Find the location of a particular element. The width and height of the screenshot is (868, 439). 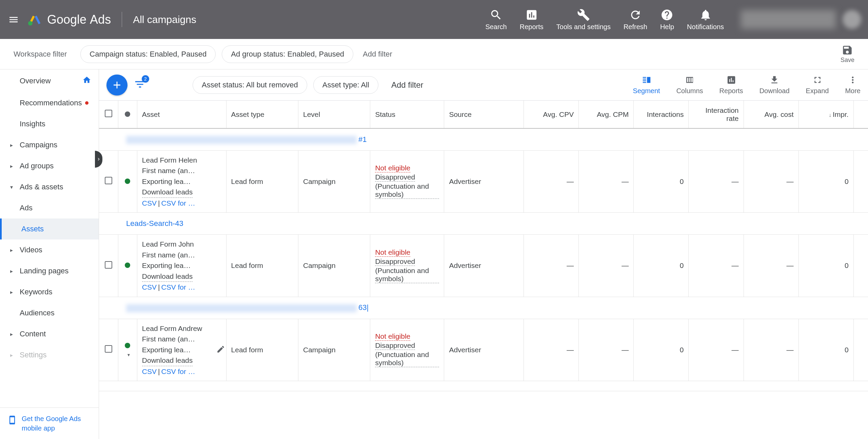

sidebar-item-ads: Ads is located at coordinates (50, 208).